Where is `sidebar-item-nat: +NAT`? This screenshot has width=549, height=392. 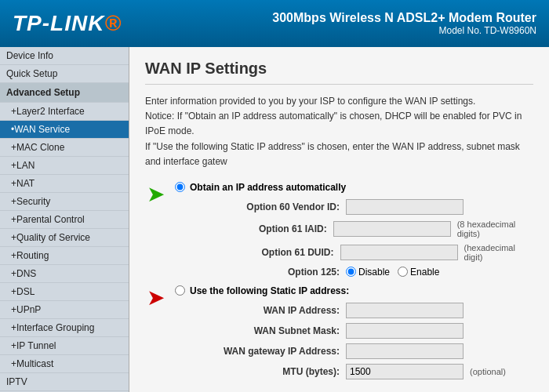
sidebar-item-nat: +NAT is located at coordinates (64, 183).